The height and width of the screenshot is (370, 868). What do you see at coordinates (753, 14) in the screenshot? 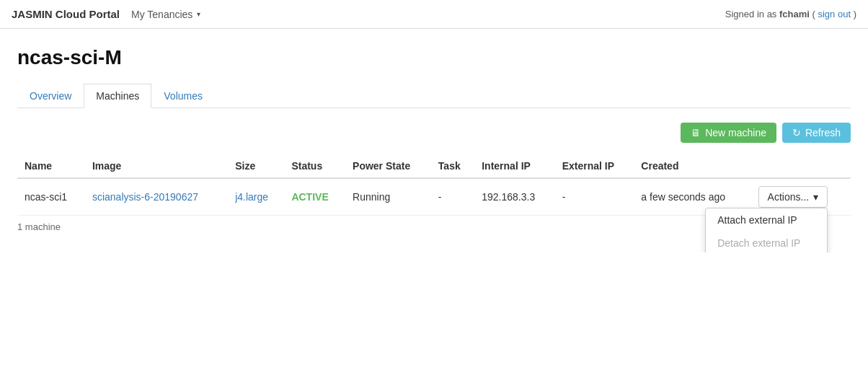
I see `signed-in-text: Signed in as` at bounding box center [753, 14].